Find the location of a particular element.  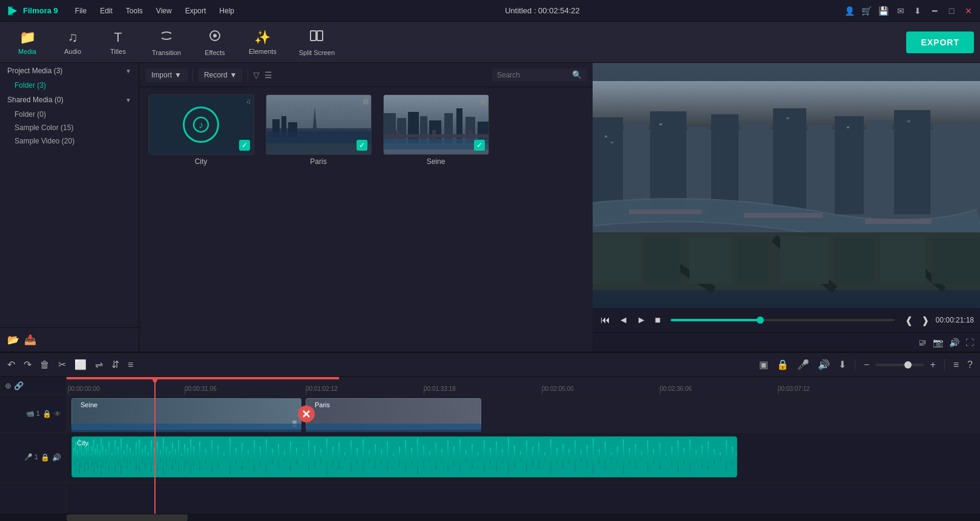

track-eye-icon: 👁 is located at coordinates (58, 414).